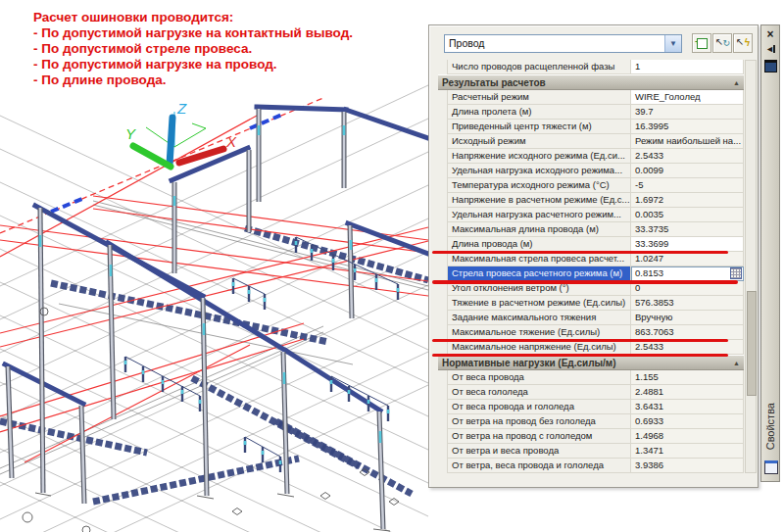 This screenshot has height=532, width=784. Describe the element at coordinates (726, 43) in the screenshot. I see `orbit-arrow-icon: ↻` at that location.